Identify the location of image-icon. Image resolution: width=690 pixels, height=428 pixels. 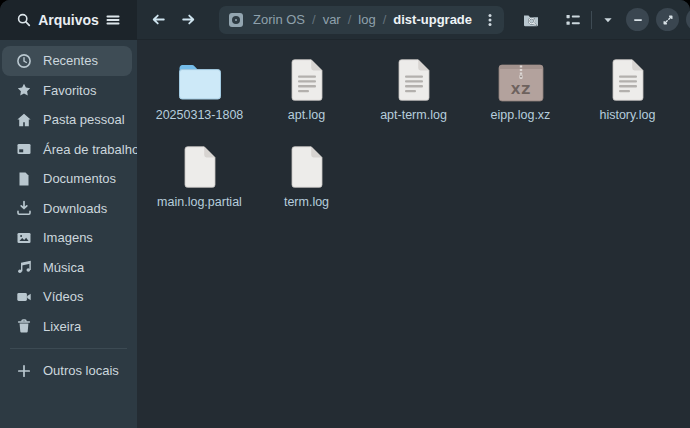
(24, 238).